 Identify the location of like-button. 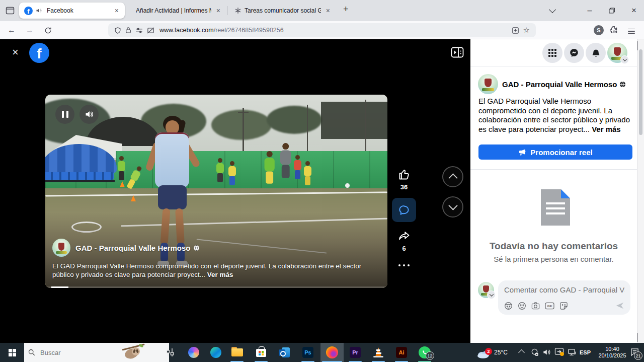
(404, 174).